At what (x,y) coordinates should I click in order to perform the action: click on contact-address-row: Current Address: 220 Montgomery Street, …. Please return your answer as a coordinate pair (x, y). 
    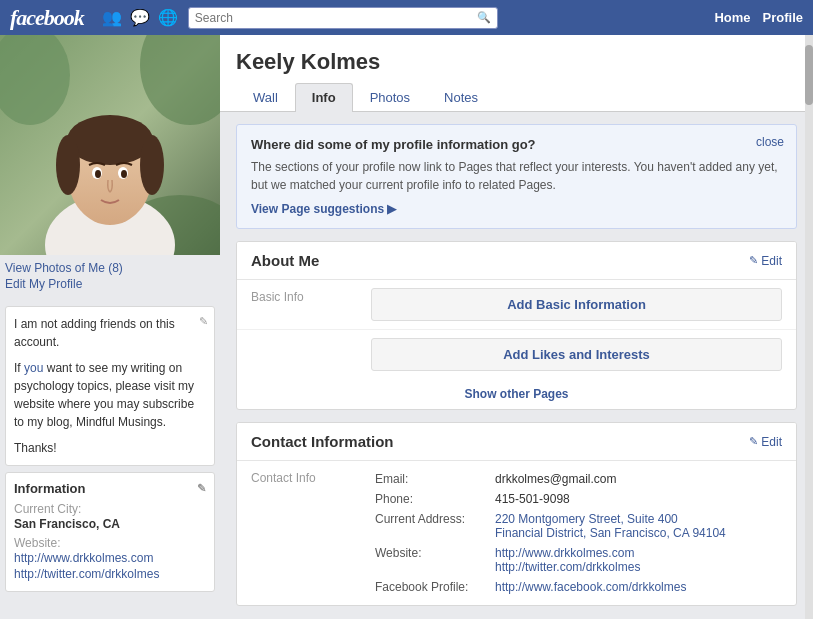
    Looking at the image, I should click on (576, 526).